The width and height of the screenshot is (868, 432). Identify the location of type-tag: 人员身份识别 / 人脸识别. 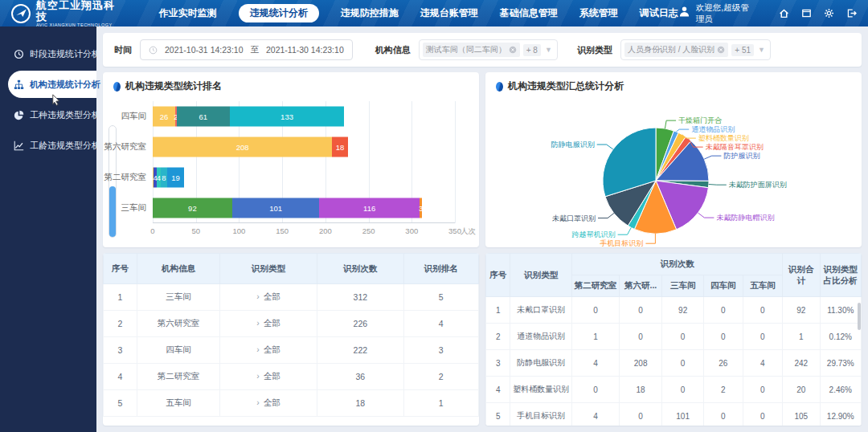
(677, 50).